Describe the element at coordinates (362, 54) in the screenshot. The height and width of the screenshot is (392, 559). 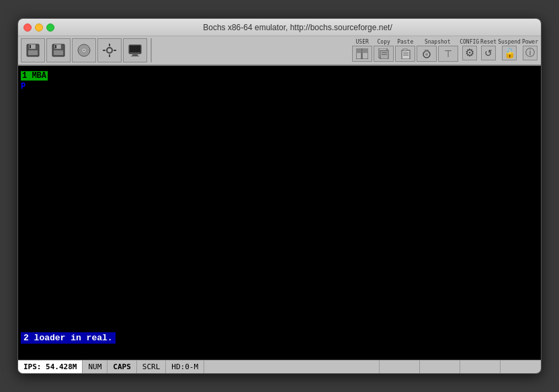
I see `user-button` at that location.